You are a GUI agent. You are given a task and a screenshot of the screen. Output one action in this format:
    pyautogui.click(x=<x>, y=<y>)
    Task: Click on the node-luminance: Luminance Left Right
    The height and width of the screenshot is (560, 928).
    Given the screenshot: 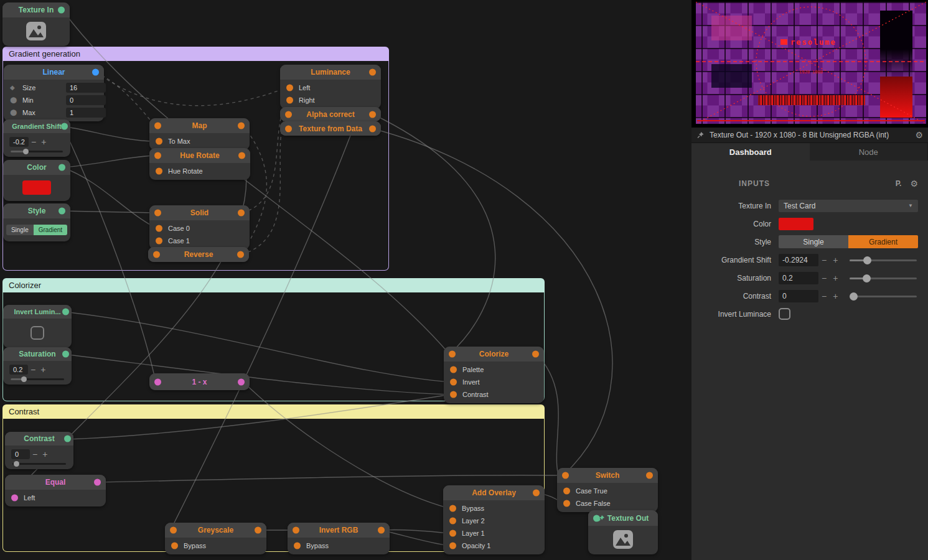 What is the action you would take?
    pyautogui.click(x=330, y=87)
    